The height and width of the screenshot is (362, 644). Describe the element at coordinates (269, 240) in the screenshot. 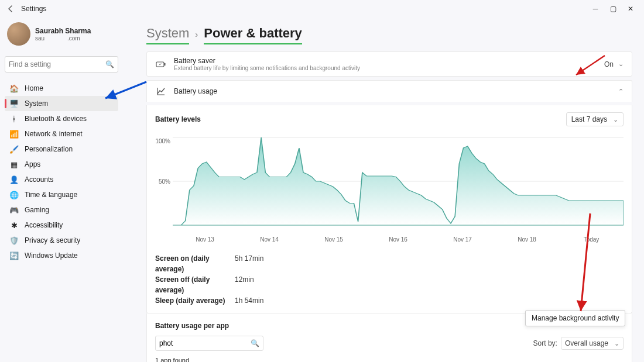

I see `xtick: Nov 14` at that location.